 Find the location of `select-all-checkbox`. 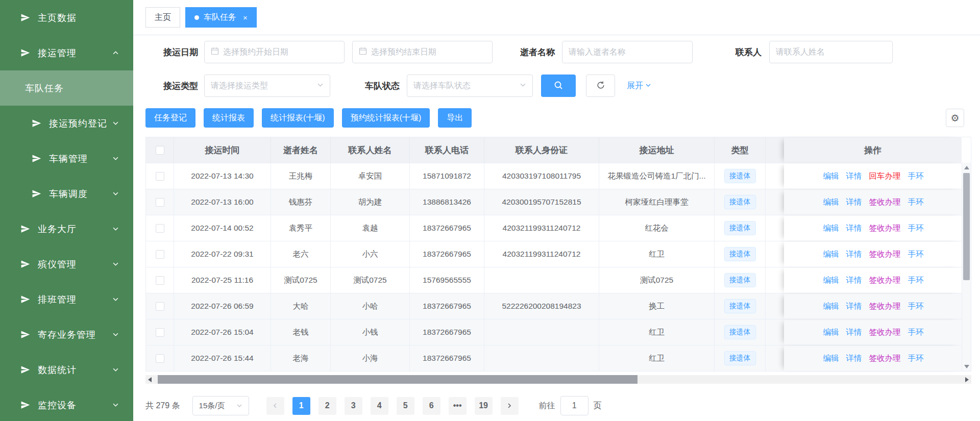

select-all-checkbox is located at coordinates (160, 150).